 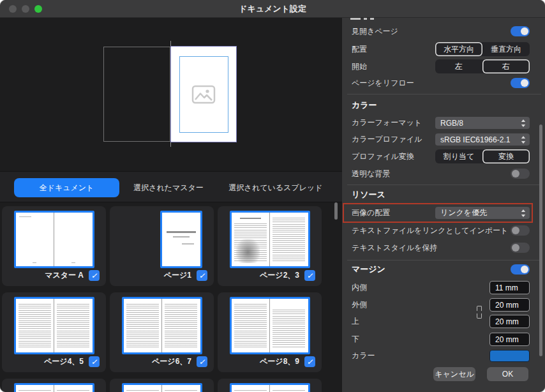 I want to click on color-format-row: カラーフォーマット RGB/8, so click(x=440, y=123).